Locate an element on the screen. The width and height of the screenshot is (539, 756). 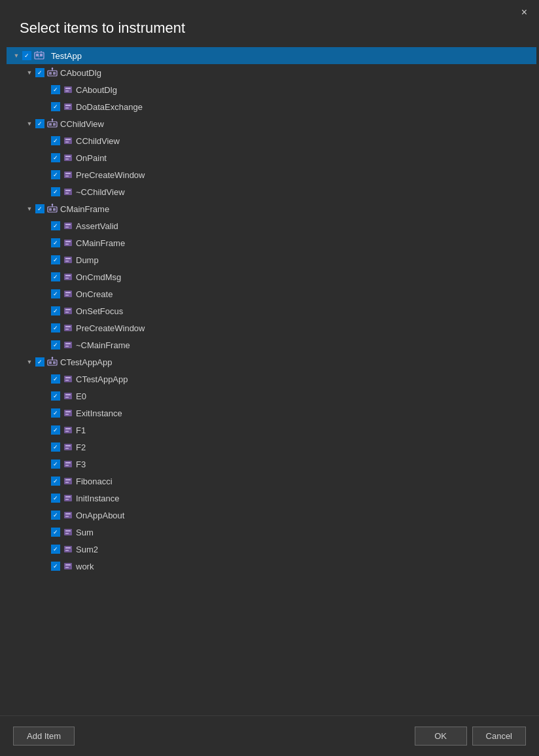
ok-button: OK is located at coordinates (441, 736).